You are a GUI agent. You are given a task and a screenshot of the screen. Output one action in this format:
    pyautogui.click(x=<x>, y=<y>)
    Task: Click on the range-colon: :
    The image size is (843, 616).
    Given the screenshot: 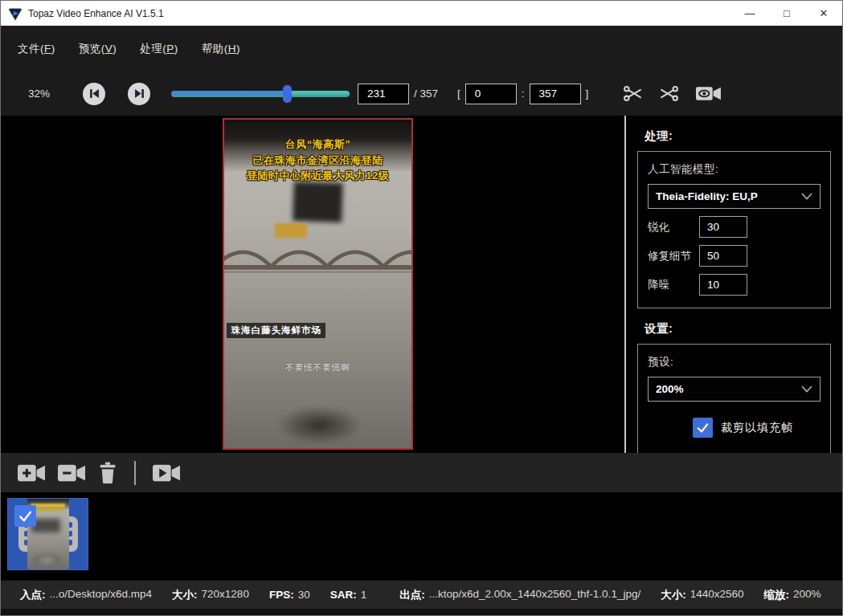 What is the action you would take?
    pyautogui.click(x=523, y=93)
    